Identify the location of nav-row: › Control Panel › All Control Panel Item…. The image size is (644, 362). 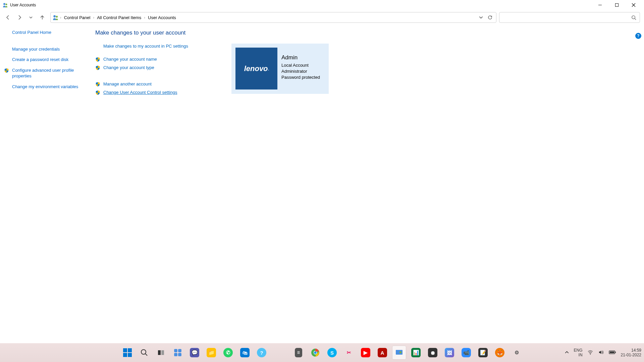
(322, 17).